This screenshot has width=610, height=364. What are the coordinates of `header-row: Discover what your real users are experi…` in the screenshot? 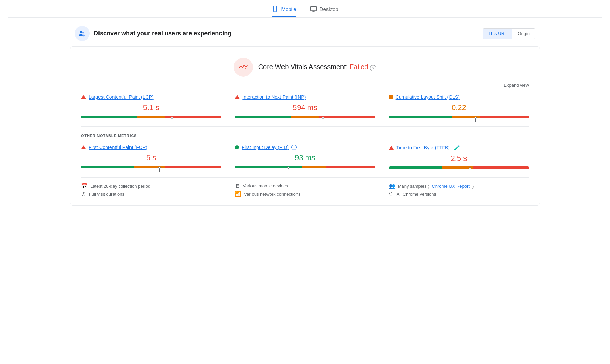 It's located at (305, 36).